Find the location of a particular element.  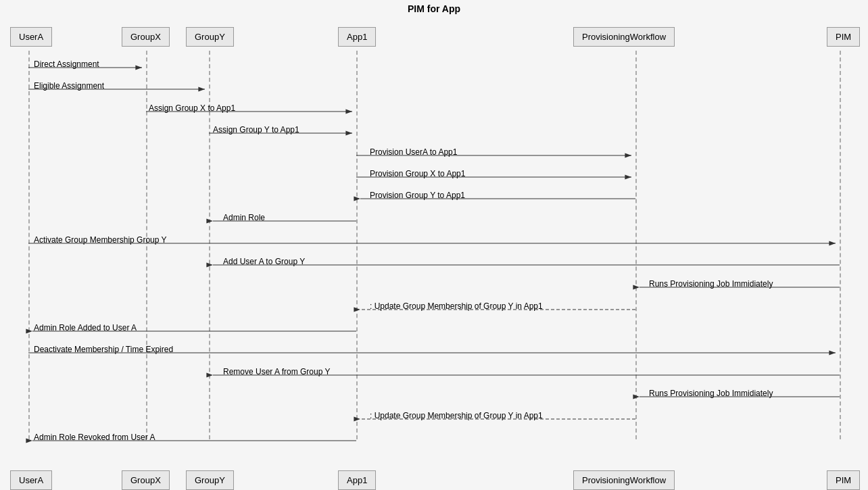

diagram-title: PIM for App is located at coordinates (434, 9).